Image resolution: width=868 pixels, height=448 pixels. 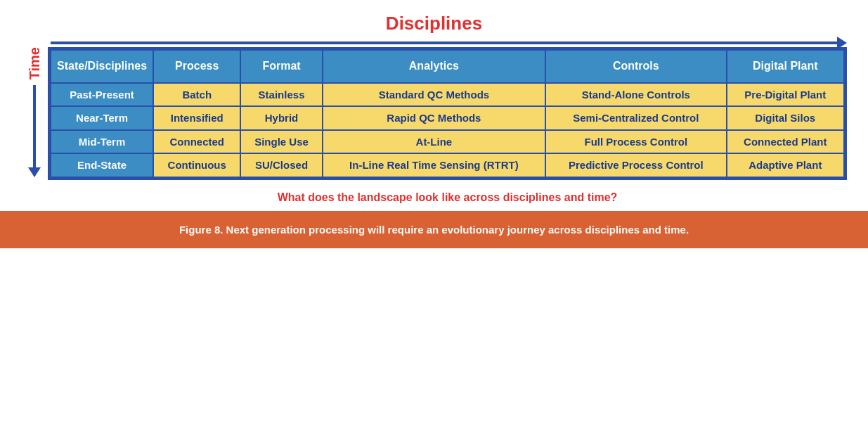 What do you see at coordinates (197, 118) in the screenshot?
I see `row-process-1: Intensified` at bounding box center [197, 118].